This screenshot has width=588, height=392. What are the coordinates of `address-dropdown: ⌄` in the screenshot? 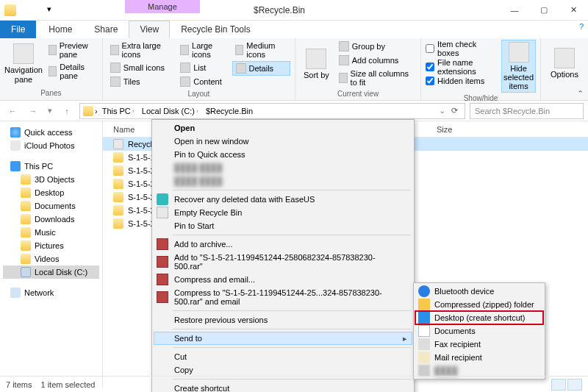 It's located at (442, 110).